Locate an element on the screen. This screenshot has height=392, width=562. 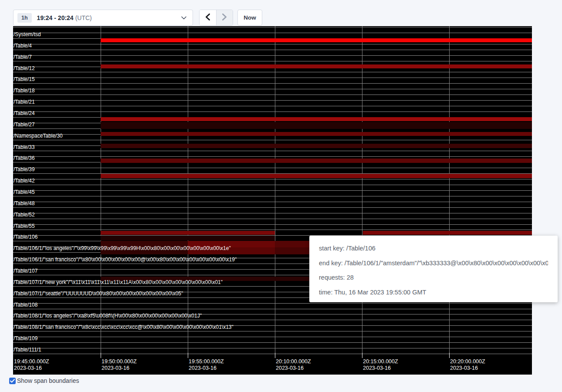
tooltip-end-key: end key: /Table/106/1/"amsterdam"/"\xb33… is located at coordinates (433, 263).